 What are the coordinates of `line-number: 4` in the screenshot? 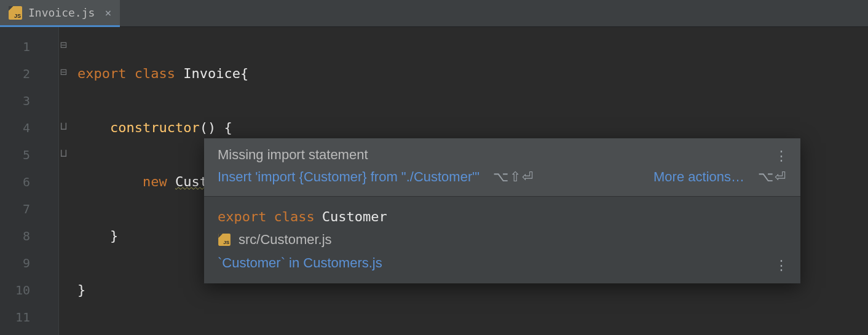 It's located at (15, 128).